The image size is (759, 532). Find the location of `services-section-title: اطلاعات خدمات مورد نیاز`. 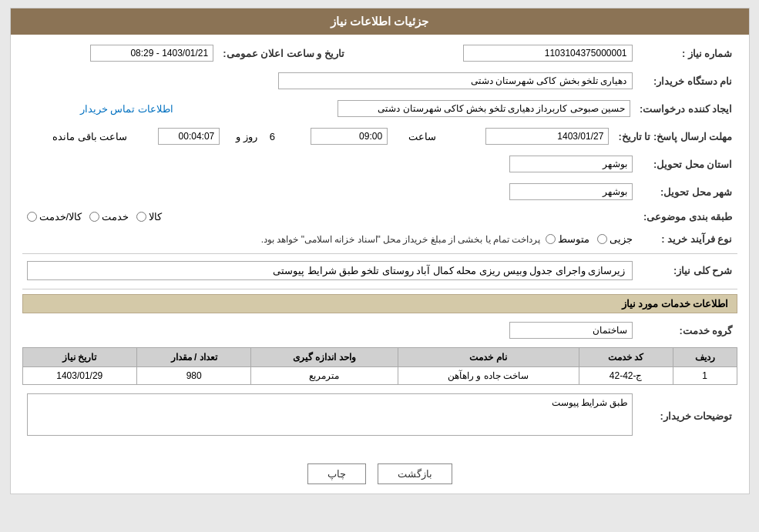

services-section-title: اطلاعات خدمات مورد نیاز is located at coordinates (380, 303).